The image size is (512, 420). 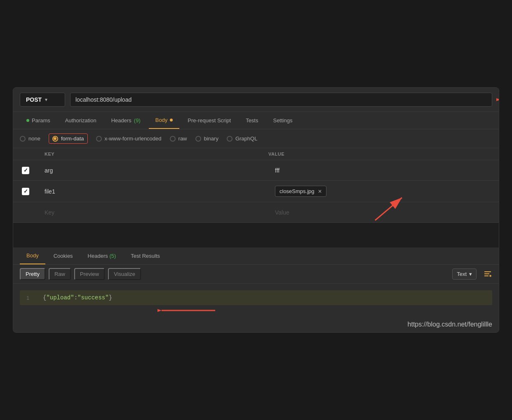 I want to click on radio-none, so click(x=23, y=139).